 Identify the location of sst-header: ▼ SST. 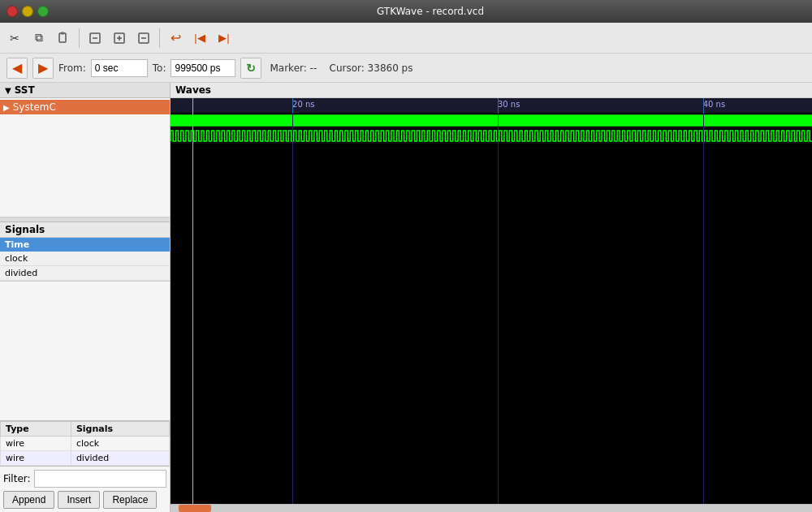
(84, 91).